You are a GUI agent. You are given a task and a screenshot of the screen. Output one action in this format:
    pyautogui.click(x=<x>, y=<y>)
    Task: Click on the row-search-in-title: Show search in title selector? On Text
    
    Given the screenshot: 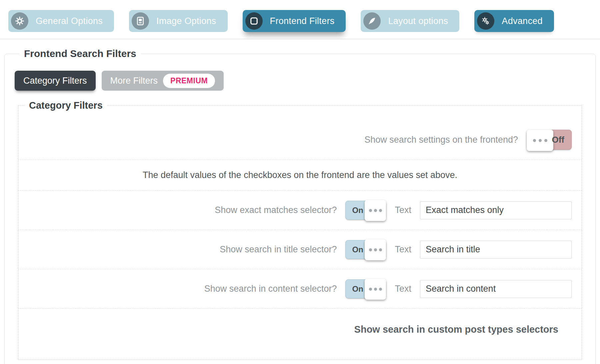 What is the action you would take?
    pyautogui.click(x=300, y=250)
    